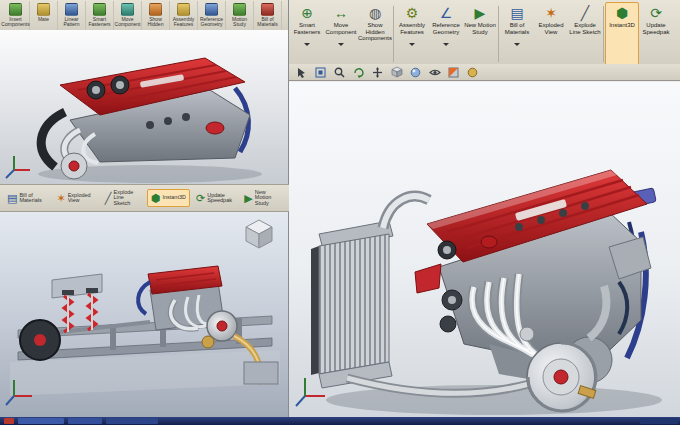 The image size is (680, 425). What do you see at coordinates (396, 72) in the screenshot?
I see `view-orientation-button` at bounding box center [396, 72].